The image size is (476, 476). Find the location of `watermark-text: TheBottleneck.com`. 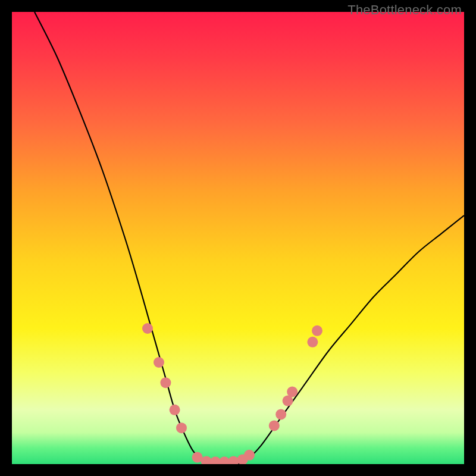

watermark-text: TheBottleneck.com is located at coordinates (405, 10).